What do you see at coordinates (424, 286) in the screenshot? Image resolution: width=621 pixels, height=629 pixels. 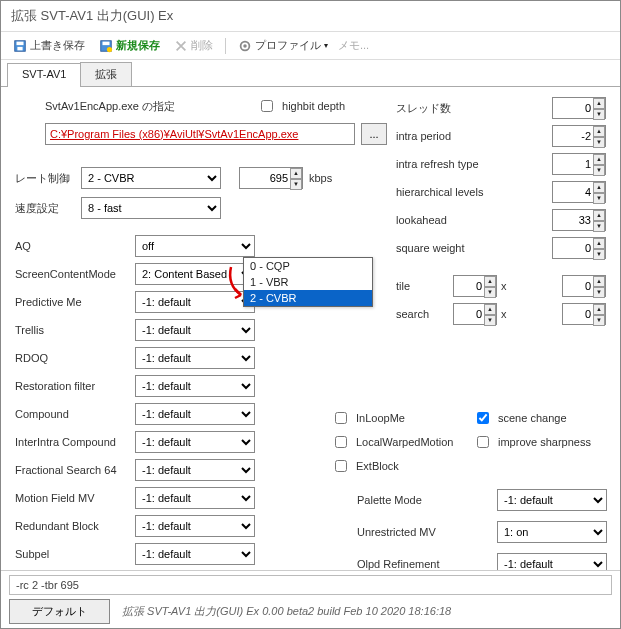 I see `tile-label: tile` at bounding box center [424, 286].